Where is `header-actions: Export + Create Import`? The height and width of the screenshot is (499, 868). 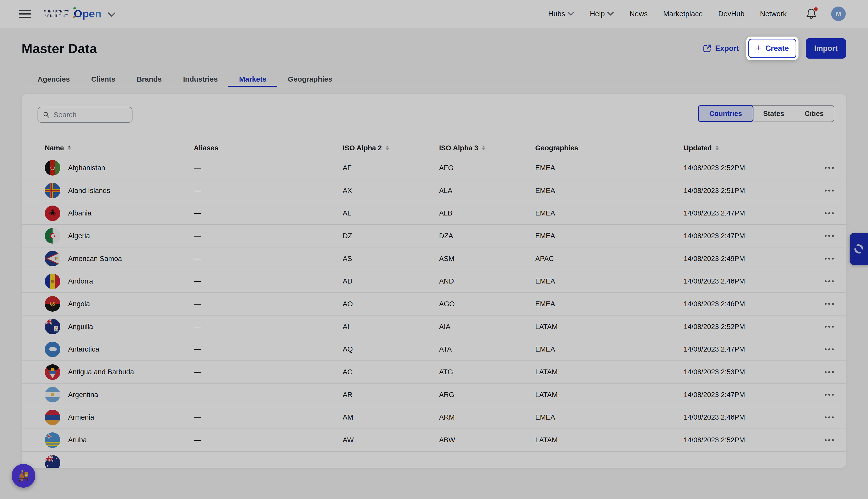
header-actions: Export + Create Import is located at coordinates (774, 49).